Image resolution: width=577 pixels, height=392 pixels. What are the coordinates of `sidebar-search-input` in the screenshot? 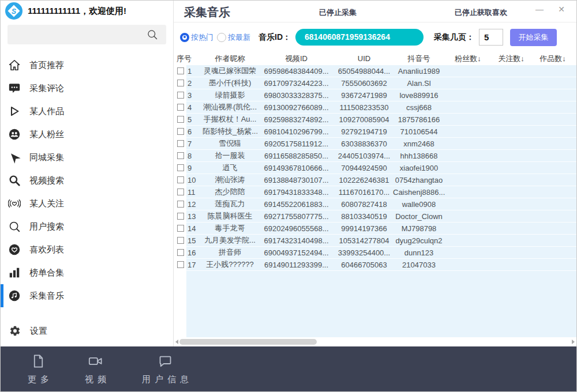 It's located at (78, 35).